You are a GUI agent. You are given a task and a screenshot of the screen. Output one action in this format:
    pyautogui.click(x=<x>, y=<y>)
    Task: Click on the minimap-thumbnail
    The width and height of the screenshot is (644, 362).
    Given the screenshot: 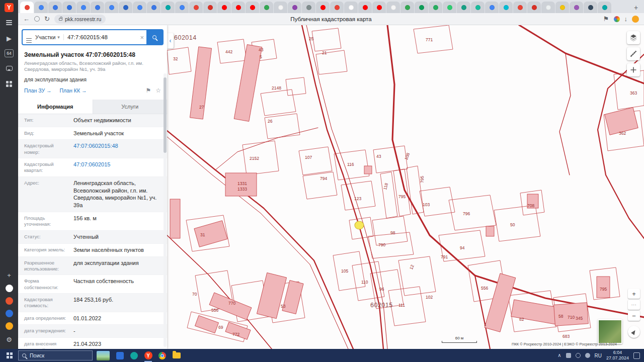 What is the action you would take?
    pyautogui.click(x=610, y=332)
    